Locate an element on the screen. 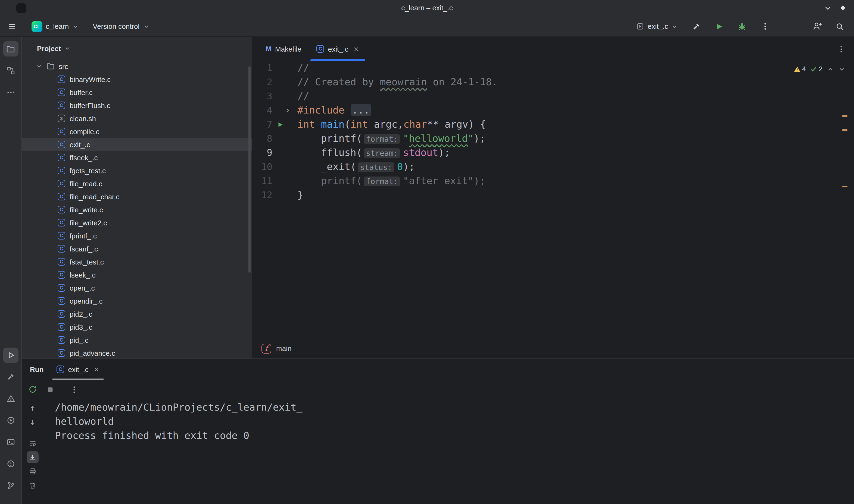  tree-file-pid_advance.c: Cpid_advance.c is located at coordinates (137, 353).